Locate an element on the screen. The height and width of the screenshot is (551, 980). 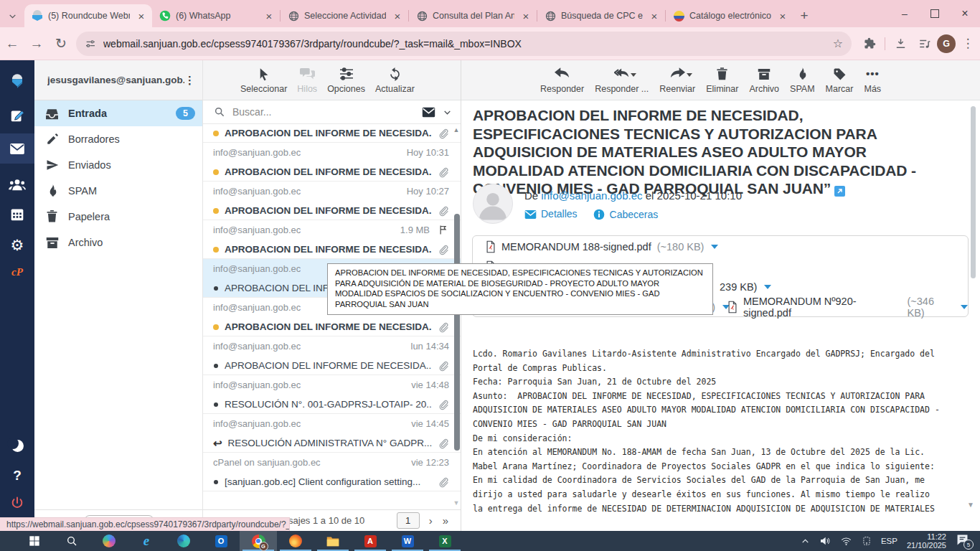
volume-icon is located at coordinates (825, 541).